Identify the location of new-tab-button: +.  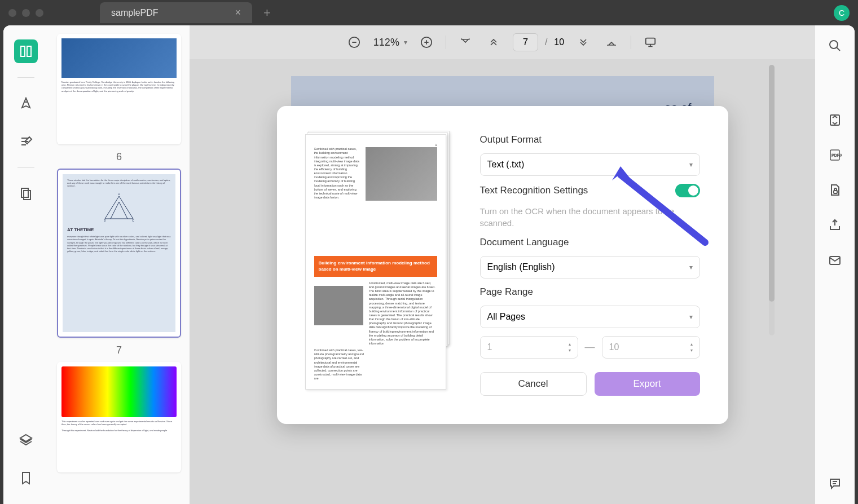
(267, 13).